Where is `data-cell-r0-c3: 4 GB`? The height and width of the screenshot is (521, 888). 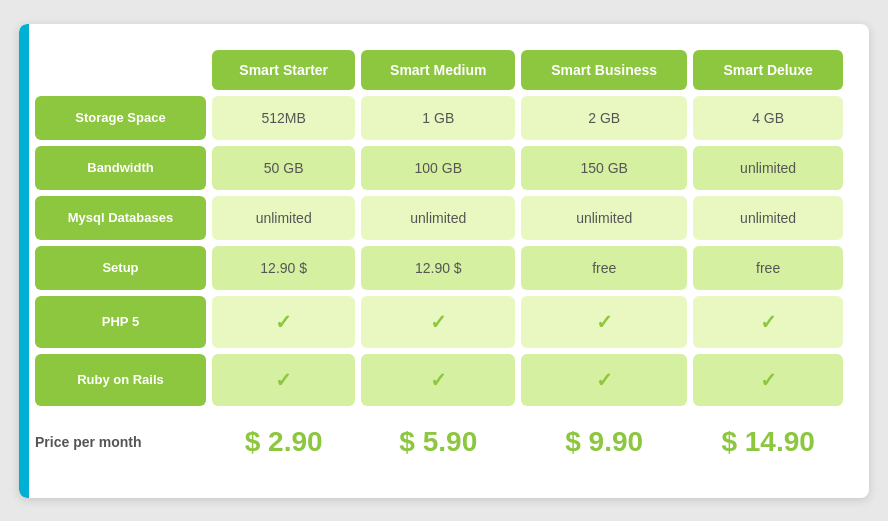
data-cell-r0-c3: 4 GB is located at coordinates (768, 118).